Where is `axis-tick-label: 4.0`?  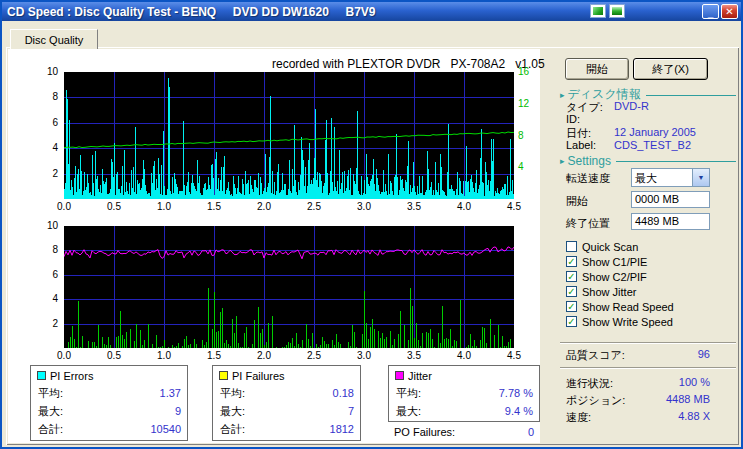 axis-tick-label: 4.0 is located at coordinates (464, 206).